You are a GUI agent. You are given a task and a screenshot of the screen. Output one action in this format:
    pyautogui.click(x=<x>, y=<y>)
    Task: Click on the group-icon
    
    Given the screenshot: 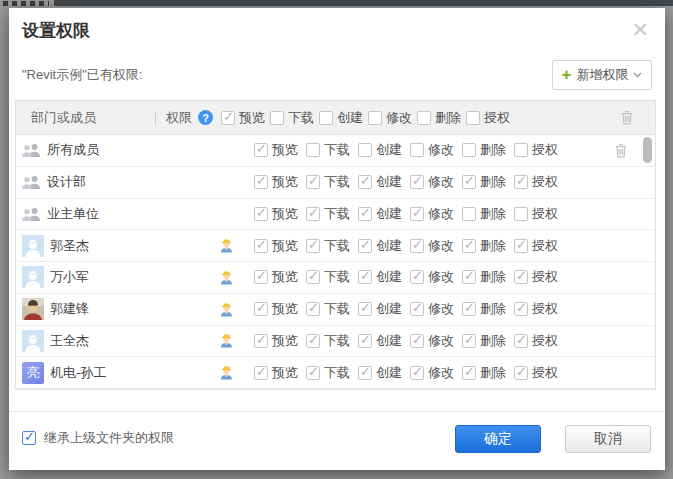 What is the action you would take?
    pyautogui.click(x=32, y=150)
    